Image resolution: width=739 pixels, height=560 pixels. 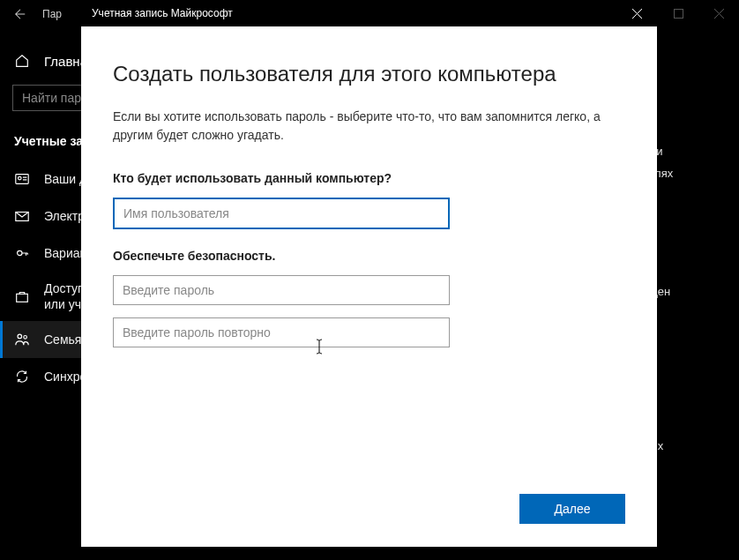 What do you see at coordinates (572, 509) in the screenshot?
I see `next-button: Далее` at bounding box center [572, 509].